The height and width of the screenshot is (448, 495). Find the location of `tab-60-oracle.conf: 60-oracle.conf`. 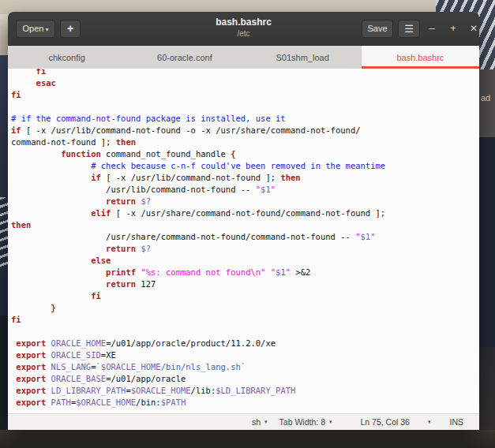

tab-60-oracle.conf: 60-oracle.conf is located at coordinates (185, 57).